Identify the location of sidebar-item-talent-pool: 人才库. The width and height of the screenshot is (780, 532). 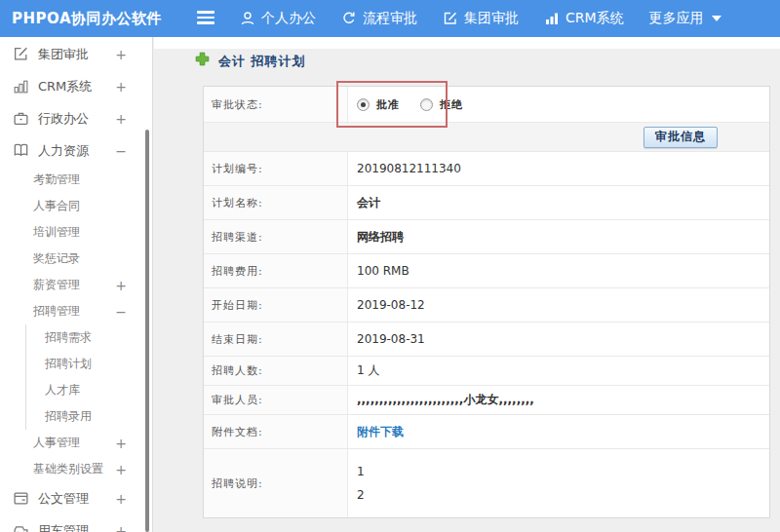
(90, 390).